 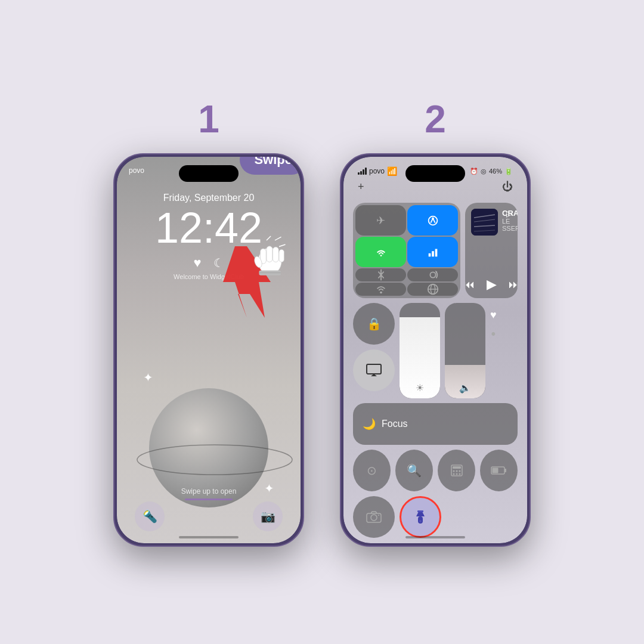 I want to click on lock-camera-btn: 📷, so click(x=268, y=516).